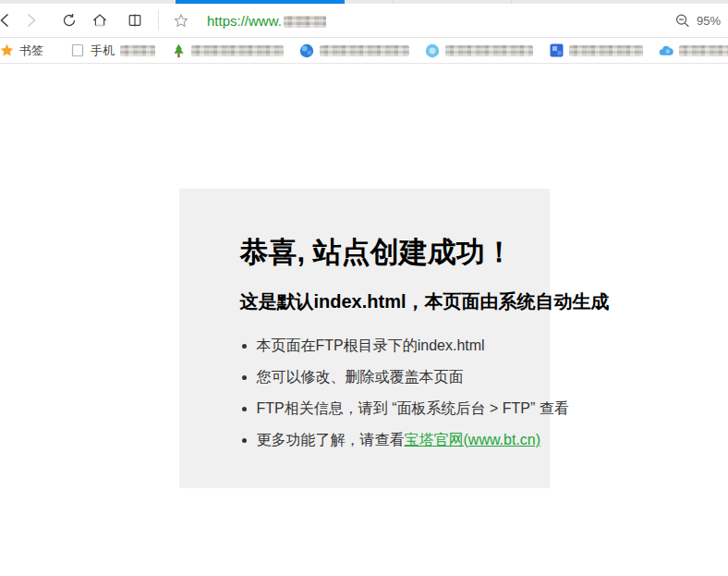 The image size is (728, 576). I want to click on bookmark-item-bookmarks: 书签, so click(22, 51).